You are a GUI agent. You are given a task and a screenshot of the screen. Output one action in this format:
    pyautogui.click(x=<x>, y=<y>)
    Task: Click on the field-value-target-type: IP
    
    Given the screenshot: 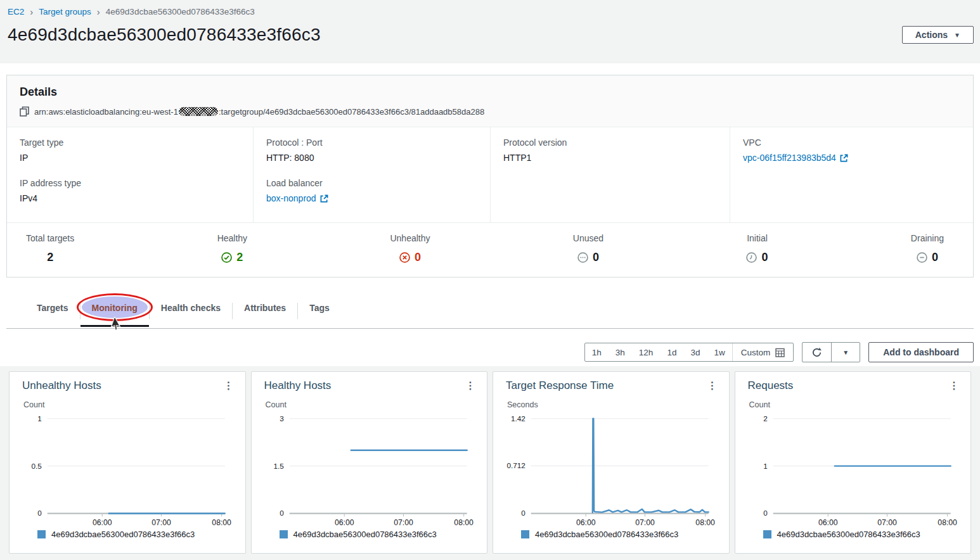 What is the action you would take?
    pyautogui.click(x=130, y=158)
    